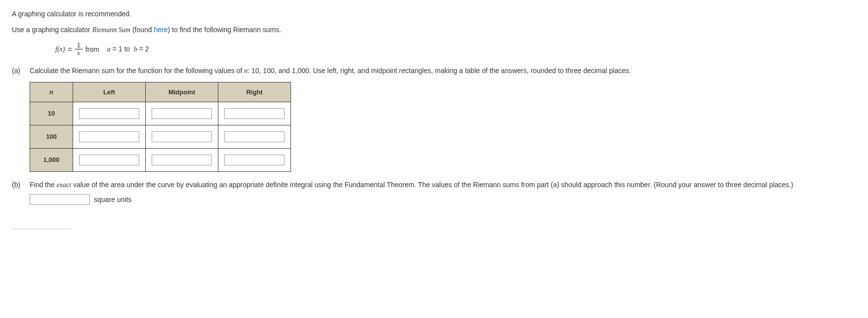 The height and width of the screenshot is (318, 868). What do you see at coordinates (142, 30) in the screenshot?
I see `text: (found` at bounding box center [142, 30].